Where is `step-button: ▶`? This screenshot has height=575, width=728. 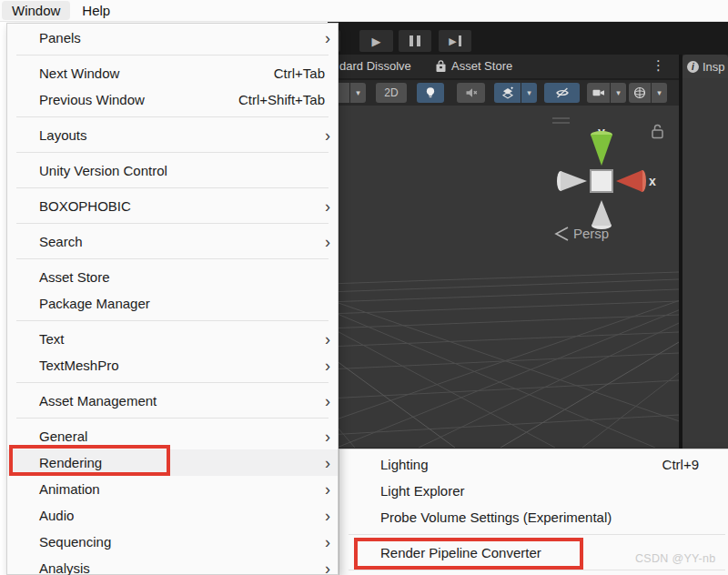
step-button: ▶ is located at coordinates (455, 41).